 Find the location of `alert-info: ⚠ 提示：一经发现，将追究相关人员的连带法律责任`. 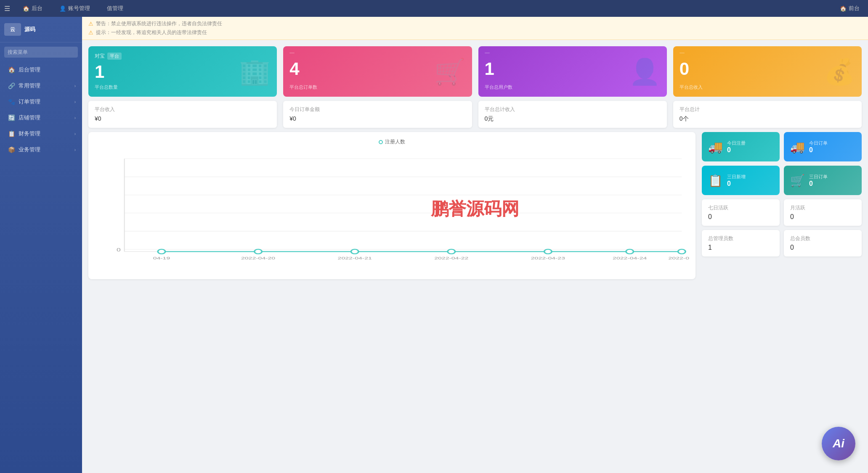

alert-info: ⚠ 提示：一经发现，将追究相关人员的连带法律责任 is located at coordinates (475, 33).